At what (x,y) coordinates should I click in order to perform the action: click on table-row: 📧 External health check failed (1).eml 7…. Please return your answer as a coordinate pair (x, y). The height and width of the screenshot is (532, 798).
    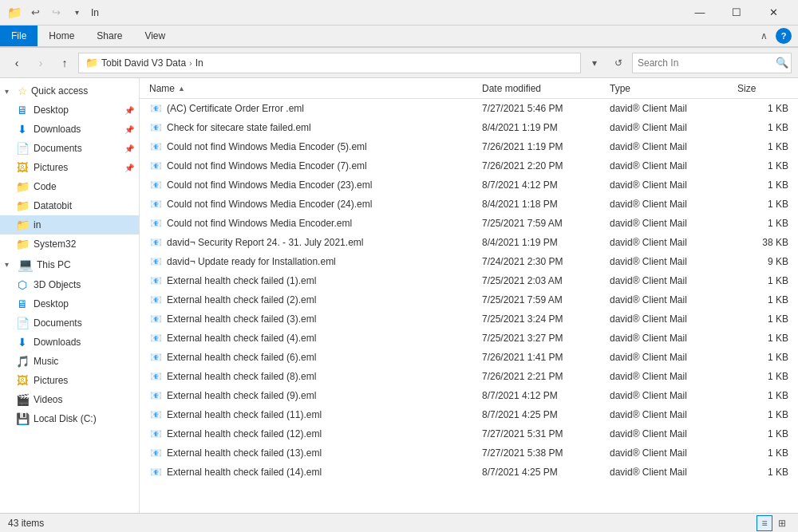
    Looking at the image, I should click on (469, 281).